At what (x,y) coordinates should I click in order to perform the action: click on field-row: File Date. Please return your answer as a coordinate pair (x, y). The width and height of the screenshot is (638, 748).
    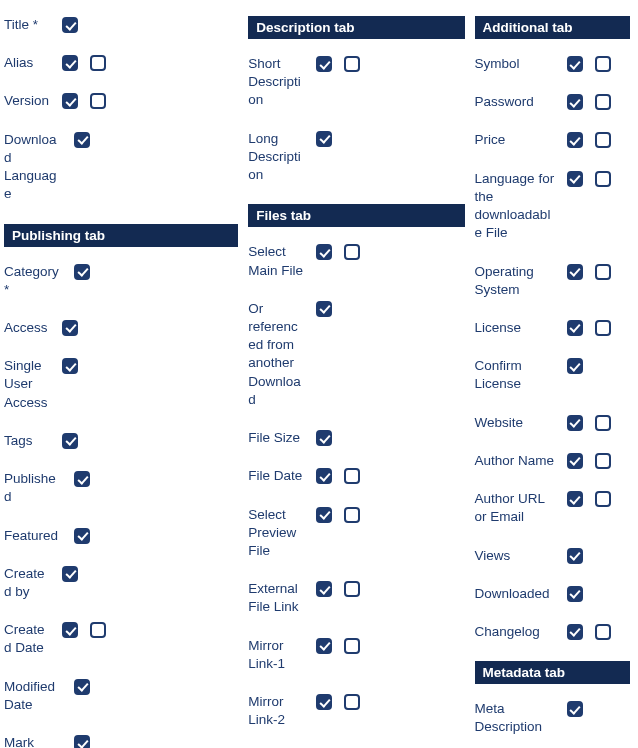
    Looking at the image, I should click on (356, 476).